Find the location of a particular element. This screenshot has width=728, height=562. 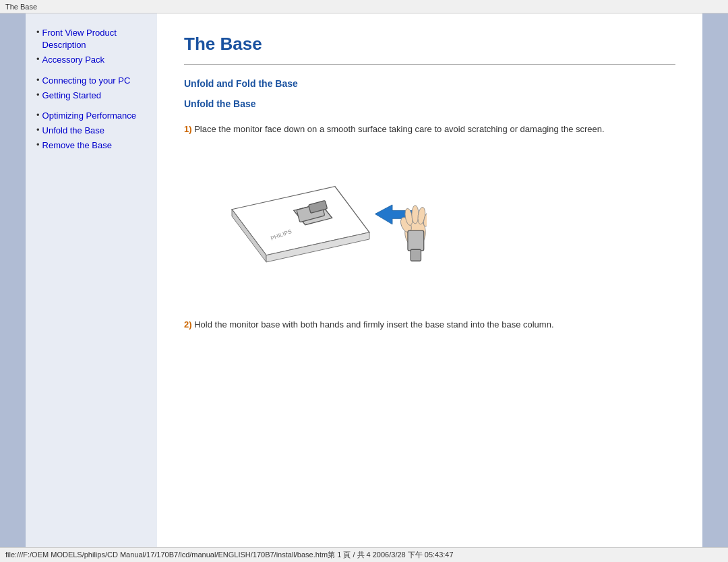

step2-text: 2) Hold the monitor base with both hands… is located at coordinates (430, 325).